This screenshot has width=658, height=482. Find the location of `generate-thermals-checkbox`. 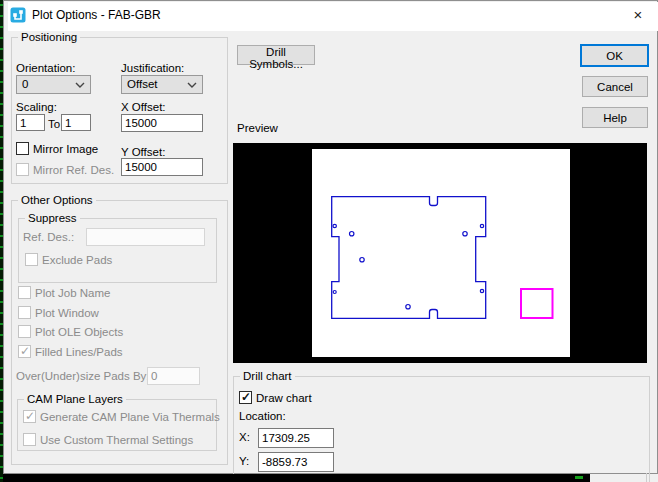

generate-thermals-checkbox is located at coordinates (30, 416).